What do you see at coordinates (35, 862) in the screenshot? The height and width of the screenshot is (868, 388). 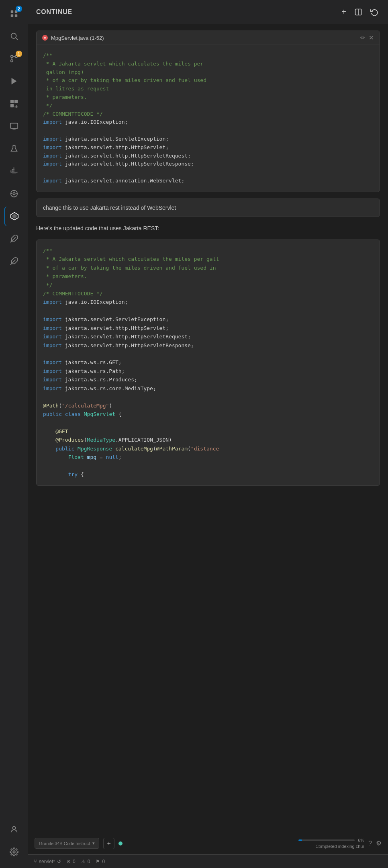 I see `branch-icon: ⑂` at bounding box center [35, 862].